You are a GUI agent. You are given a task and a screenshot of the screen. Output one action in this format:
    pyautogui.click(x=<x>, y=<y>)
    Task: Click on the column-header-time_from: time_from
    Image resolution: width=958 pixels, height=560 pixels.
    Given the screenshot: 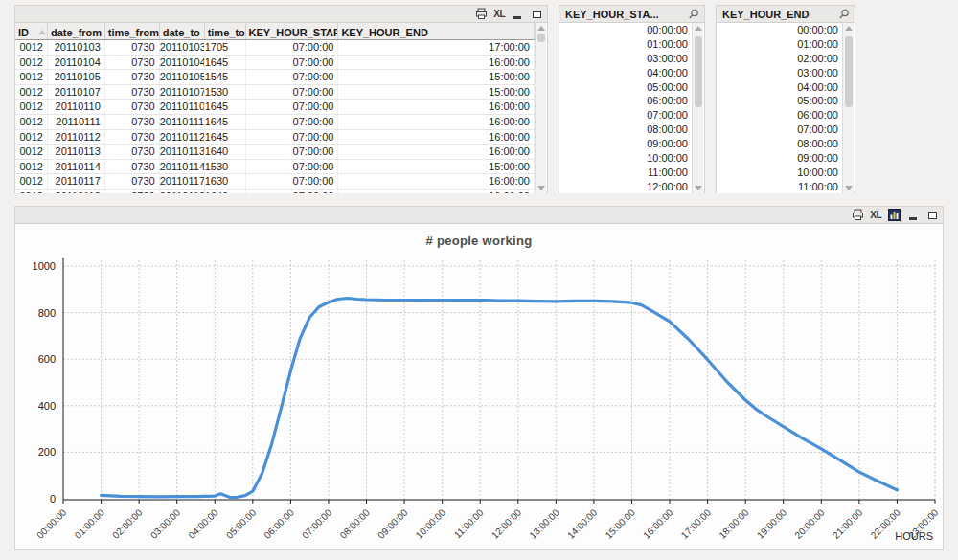 What is the action you would take?
    pyautogui.click(x=132, y=31)
    